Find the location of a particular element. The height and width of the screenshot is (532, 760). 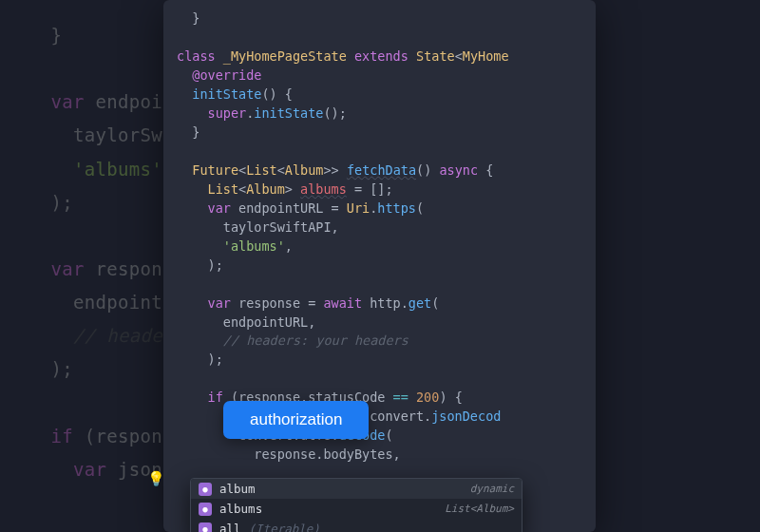

code-line: taylorSwiftAPI, is located at coordinates (380, 228).